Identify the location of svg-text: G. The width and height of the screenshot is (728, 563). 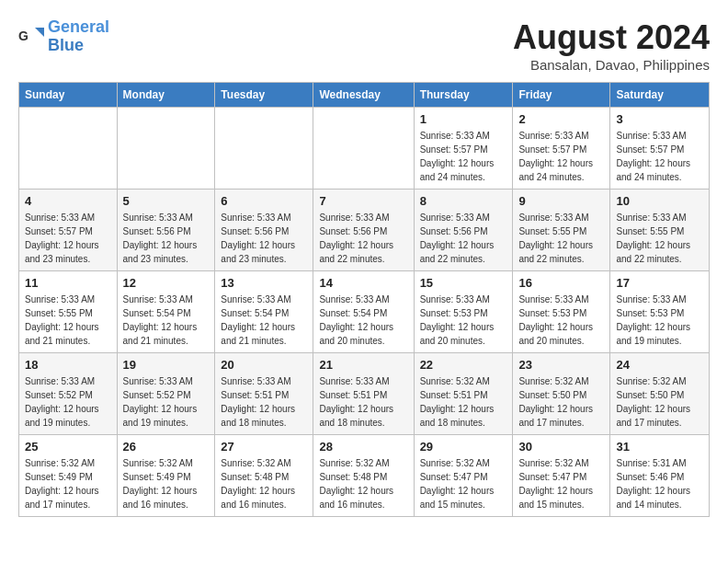
(24, 36).